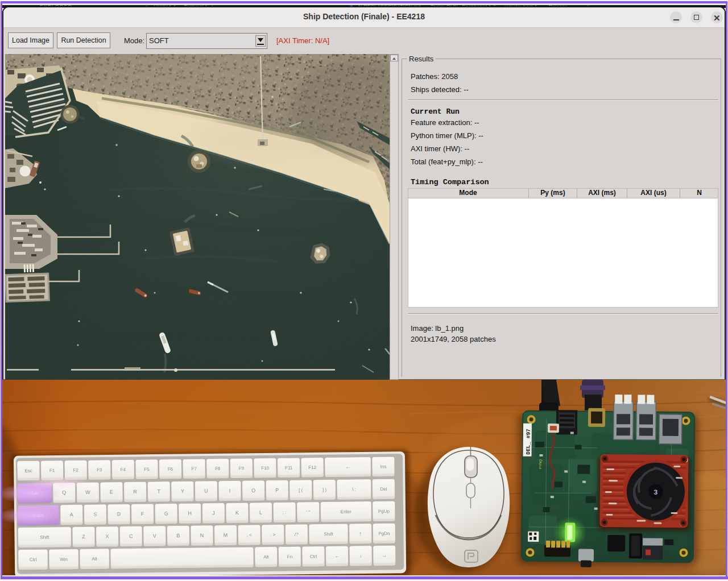 The height and width of the screenshot is (581, 728). I want to click on svg-text: 3, so click(656, 492).